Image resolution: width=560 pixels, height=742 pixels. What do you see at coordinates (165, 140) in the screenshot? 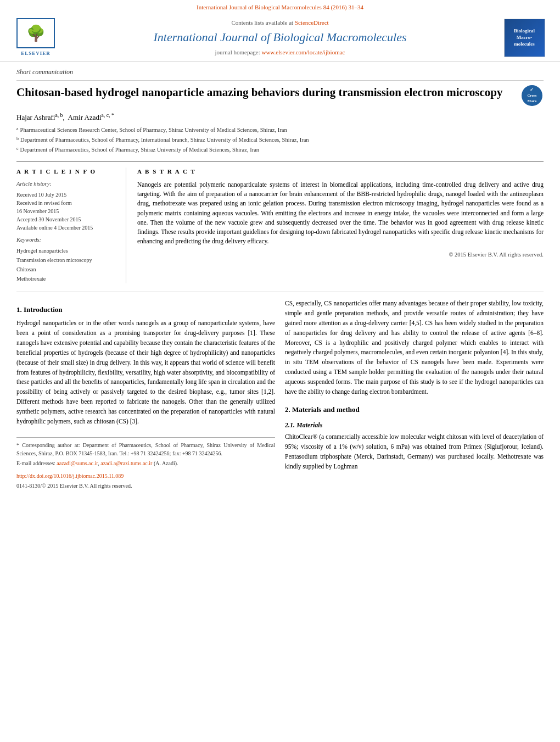
I see `affil-text-b: Department of Pharmaceutics, School of P…` at bounding box center [165, 140].